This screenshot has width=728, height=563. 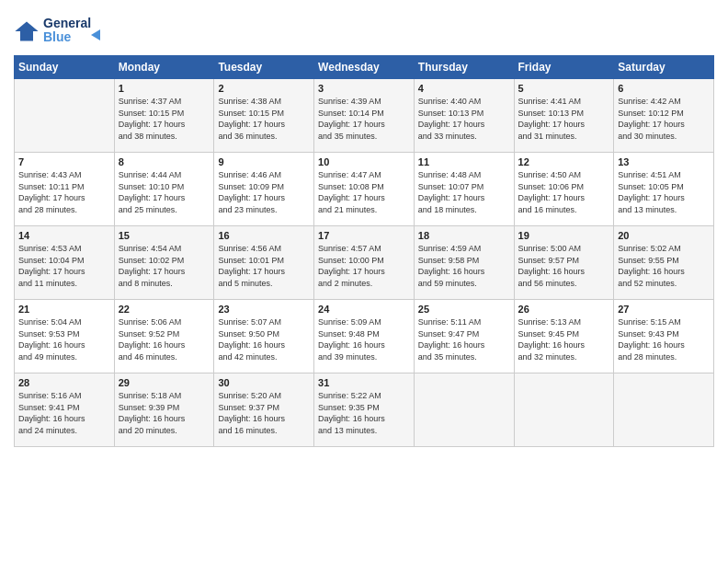 I want to click on day-number: 4, so click(x=464, y=88).